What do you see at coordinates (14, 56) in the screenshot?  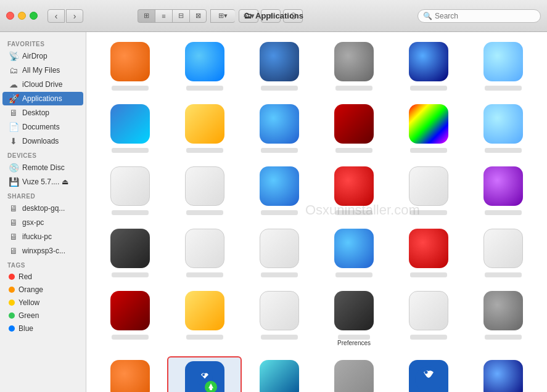 I see `airdrop-icon: 📡` at bounding box center [14, 56].